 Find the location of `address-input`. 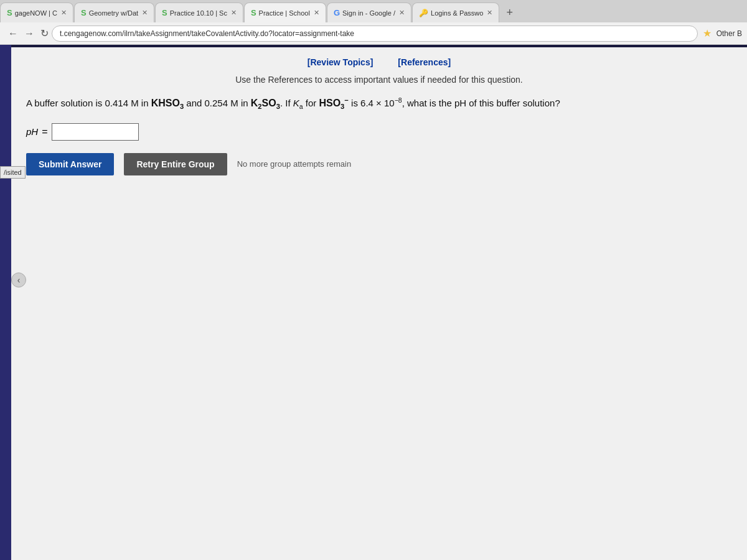

address-input is located at coordinates (375, 34).